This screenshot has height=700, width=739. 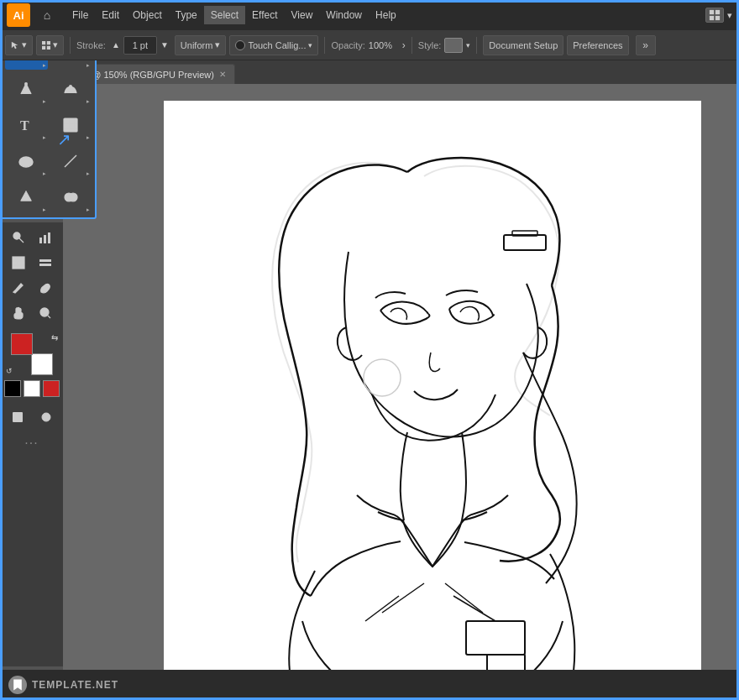 What do you see at coordinates (302, 15) in the screenshot?
I see `menu-view: View` at bounding box center [302, 15].